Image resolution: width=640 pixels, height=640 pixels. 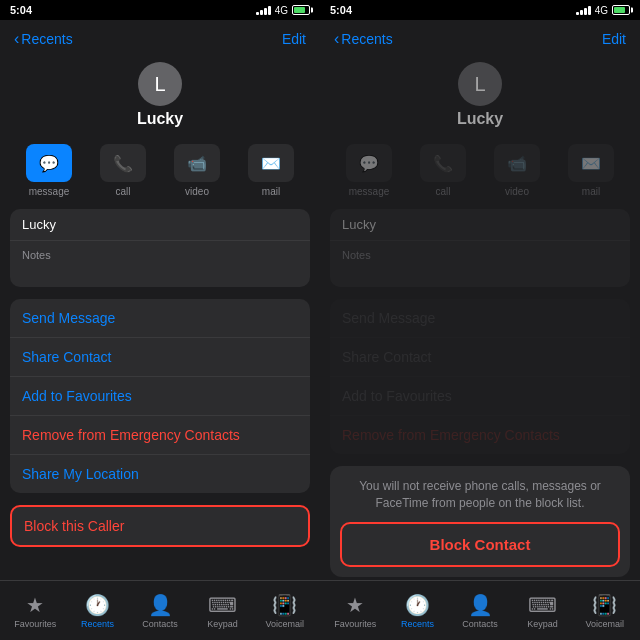 What do you see at coordinates (480, 544) in the screenshot?
I see `block-contact-button: Block Contact` at bounding box center [480, 544].